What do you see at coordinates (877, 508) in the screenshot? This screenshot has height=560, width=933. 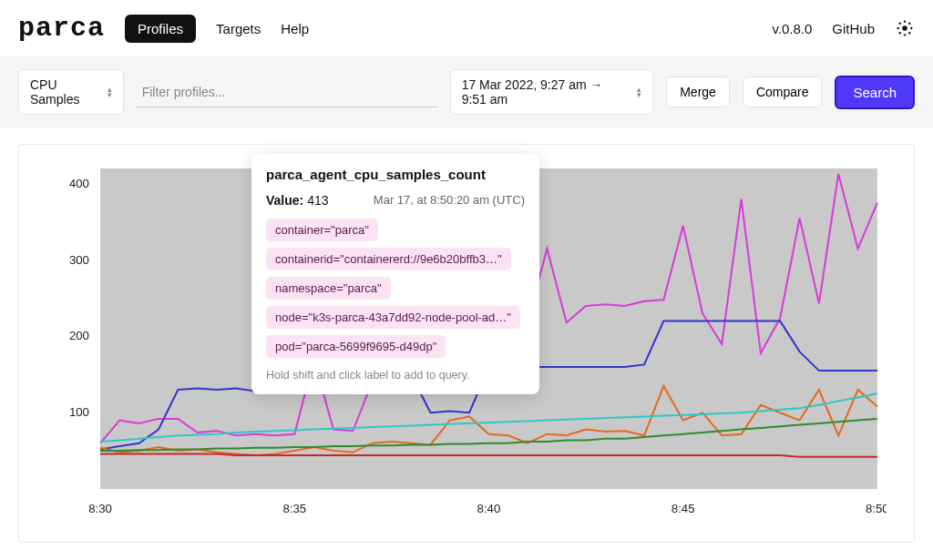 I see `svg-text: 8:50` at bounding box center [877, 508].